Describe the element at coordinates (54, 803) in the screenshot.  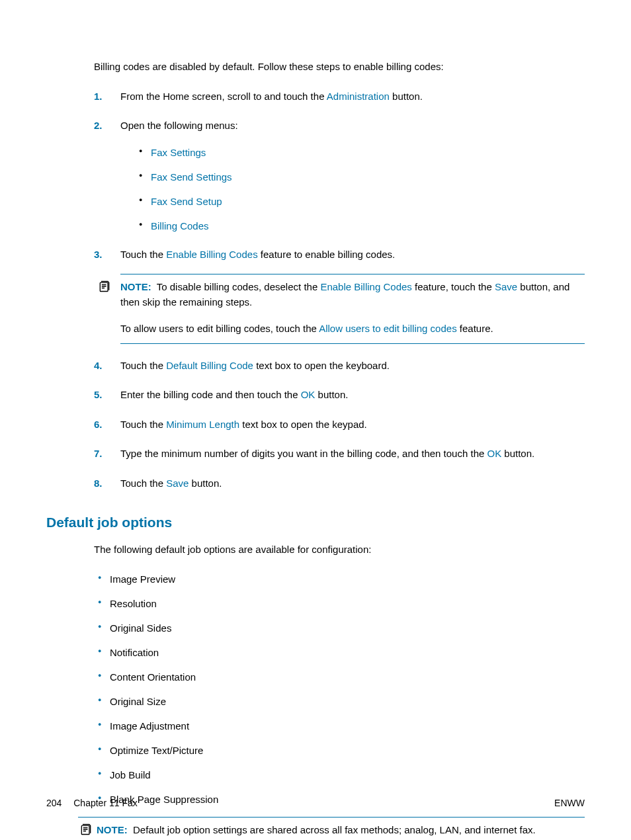
I see `page-number: 204` at that location.